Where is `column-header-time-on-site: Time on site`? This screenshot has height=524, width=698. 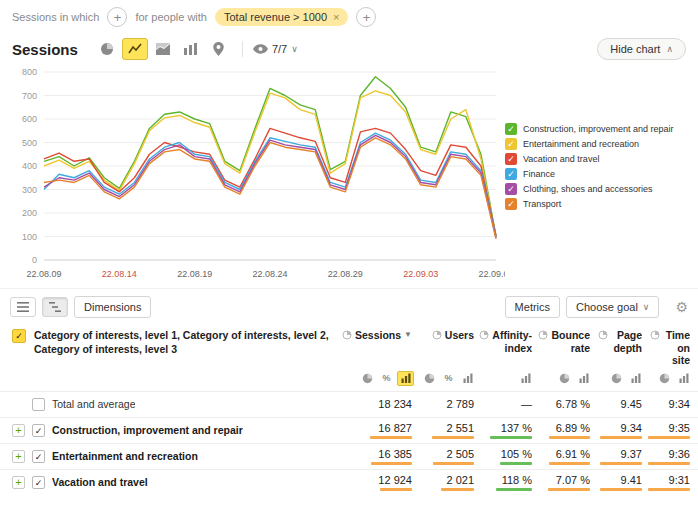 column-header-time-on-site: Time on site is located at coordinates (674, 348).